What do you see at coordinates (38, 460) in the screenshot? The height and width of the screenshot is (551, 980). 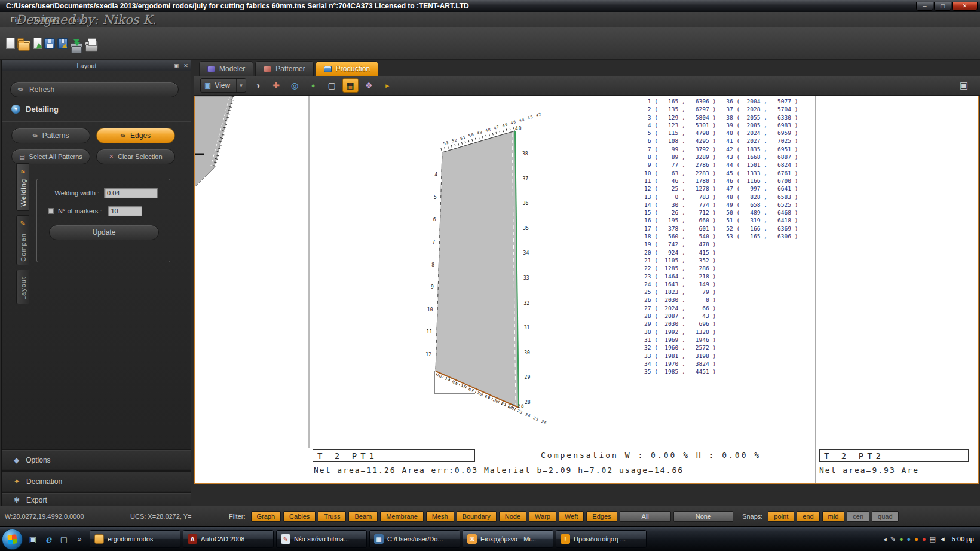 I see `options-label: Options` at bounding box center [38, 460].